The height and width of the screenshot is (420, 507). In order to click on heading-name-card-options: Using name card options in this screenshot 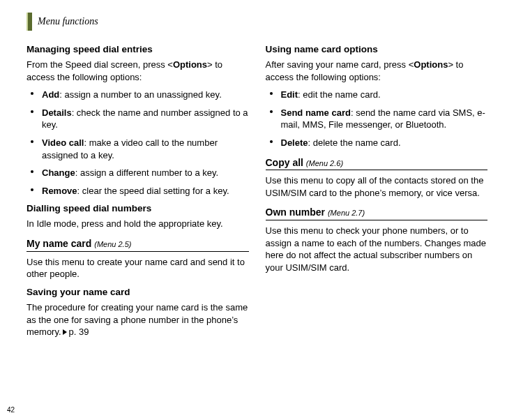, I will do `click(377, 50)`.